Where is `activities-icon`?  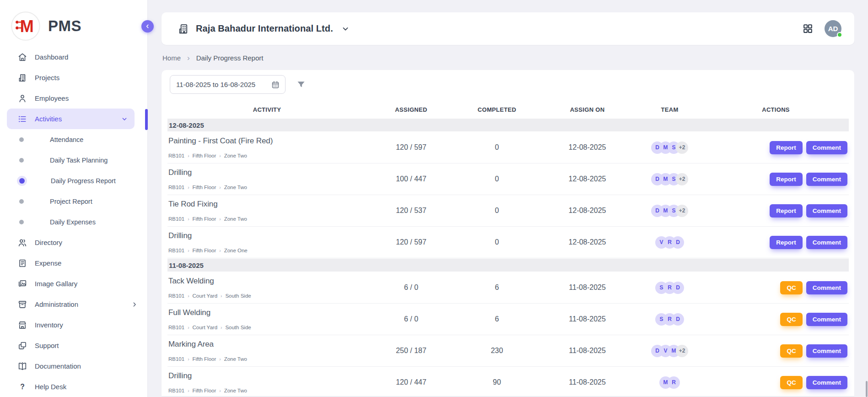
activities-icon is located at coordinates (22, 119).